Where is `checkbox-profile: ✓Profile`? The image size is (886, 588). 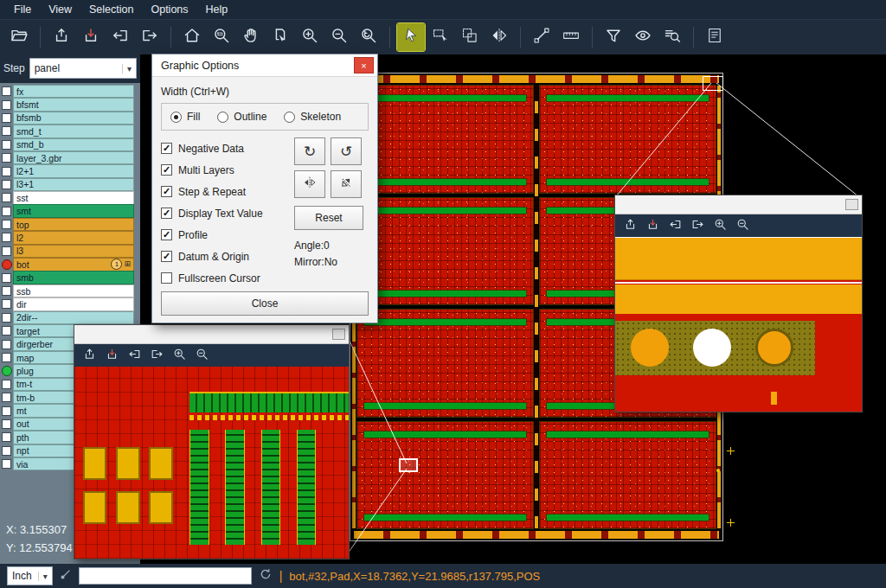 checkbox-profile: ✓Profile is located at coordinates (228, 235).